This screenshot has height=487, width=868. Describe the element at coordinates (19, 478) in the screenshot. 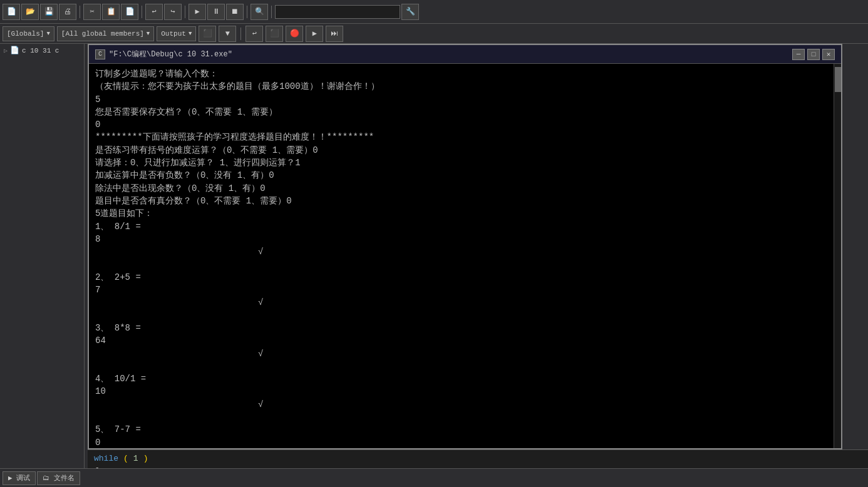

I see `bottom-tab-debug-label: ▶ 调试` at that location.